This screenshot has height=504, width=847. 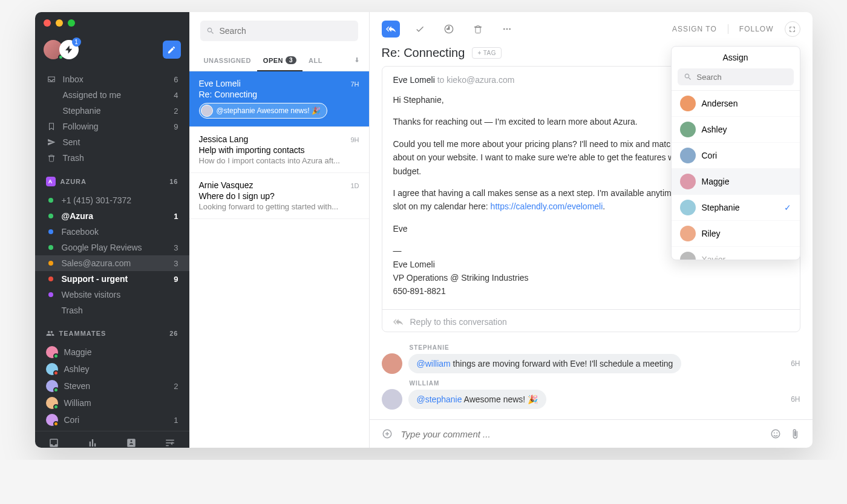 What do you see at coordinates (51, 142) in the screenshot?
I see `sent-icon` at bounding box center [51, 142].